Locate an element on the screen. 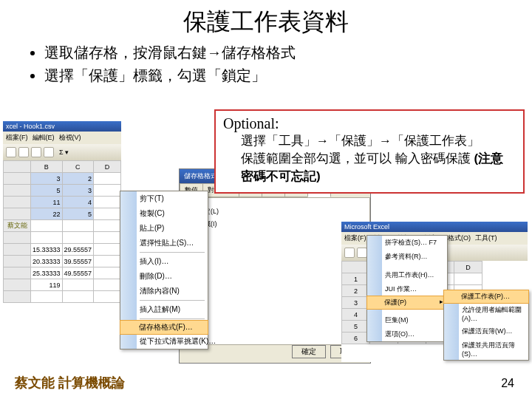 Image resolution: width=532 pixels, height=399 pixels. menu-item: 儲存格格式(F)… is located at coordinates (164, 327).